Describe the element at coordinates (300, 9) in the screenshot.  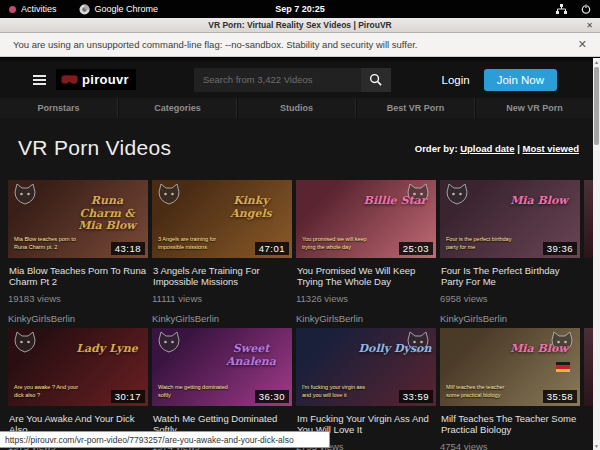
I see `clock: Sep 7 20:25` at that location.